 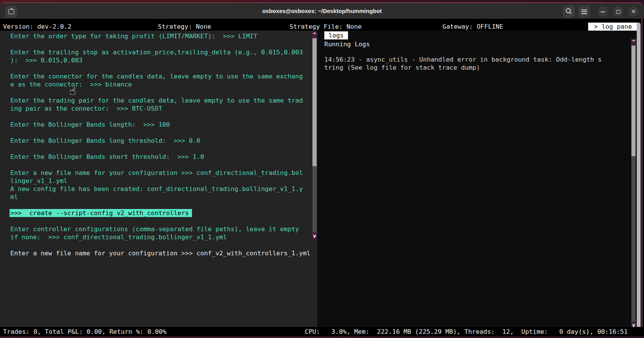 I want to click on menu-button, so click(x=584, y=11).